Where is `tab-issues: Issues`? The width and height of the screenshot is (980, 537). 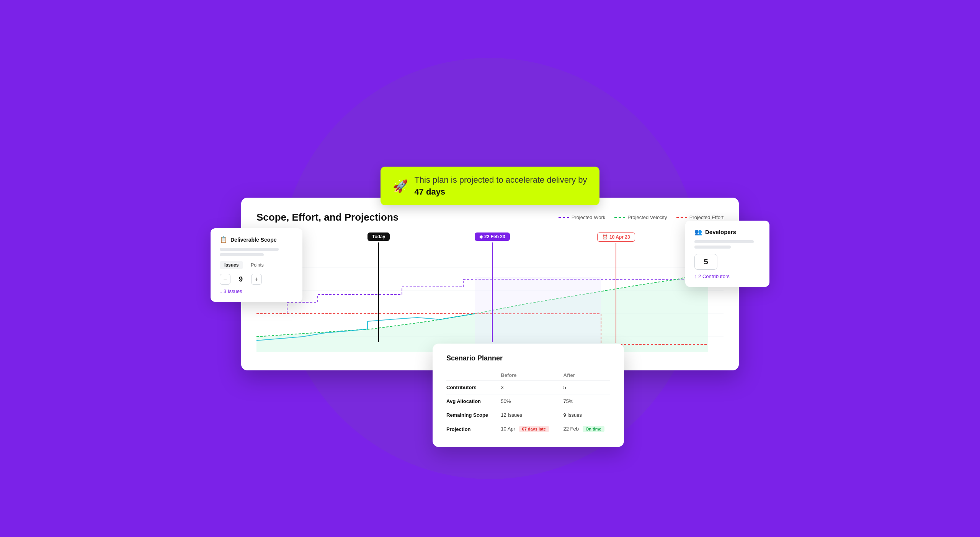 tab-issues: Issues is located at coordinates (231, 265).